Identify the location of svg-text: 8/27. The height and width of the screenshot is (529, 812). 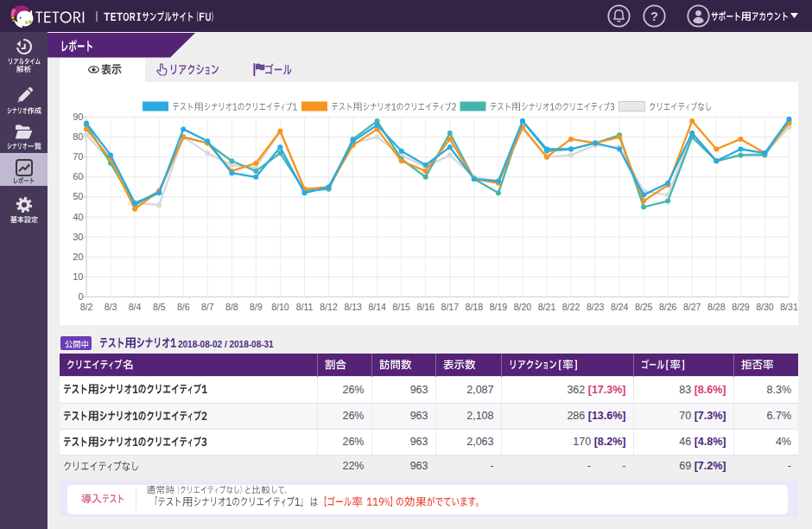
(693, 307).